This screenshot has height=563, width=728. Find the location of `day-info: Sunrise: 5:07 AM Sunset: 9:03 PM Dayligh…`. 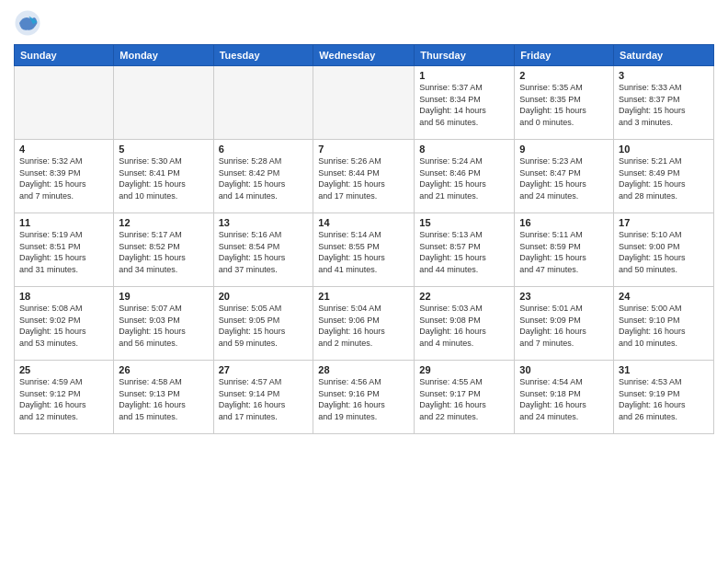

day-info: Sunrise: 5:07 AM Sunset: 9:03 PM Dayligh… is located at coordinates (164, 326).